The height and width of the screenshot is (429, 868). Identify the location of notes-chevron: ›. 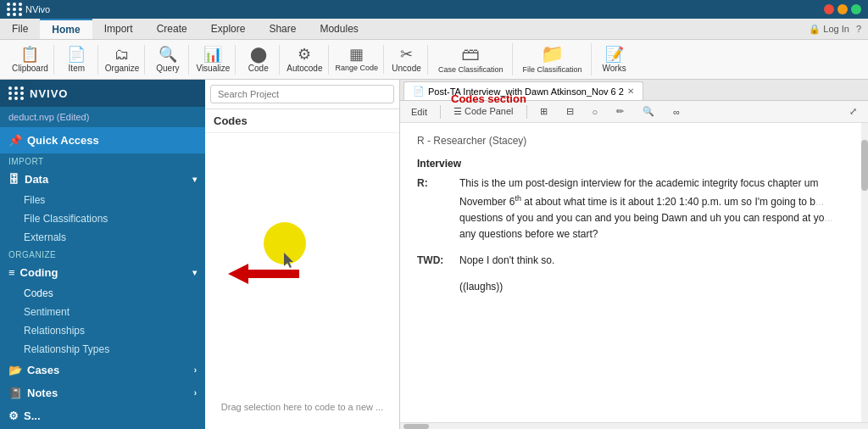
(195, 393).